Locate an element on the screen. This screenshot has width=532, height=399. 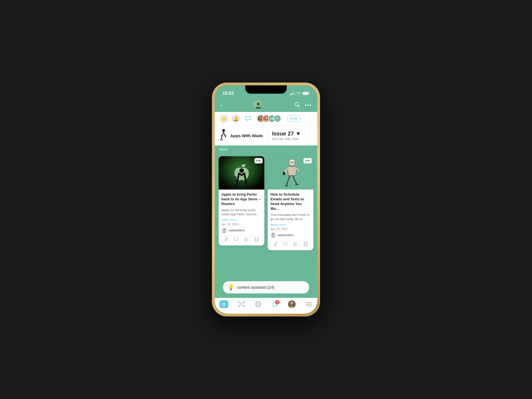
notch is located at coordinates (266, 89).